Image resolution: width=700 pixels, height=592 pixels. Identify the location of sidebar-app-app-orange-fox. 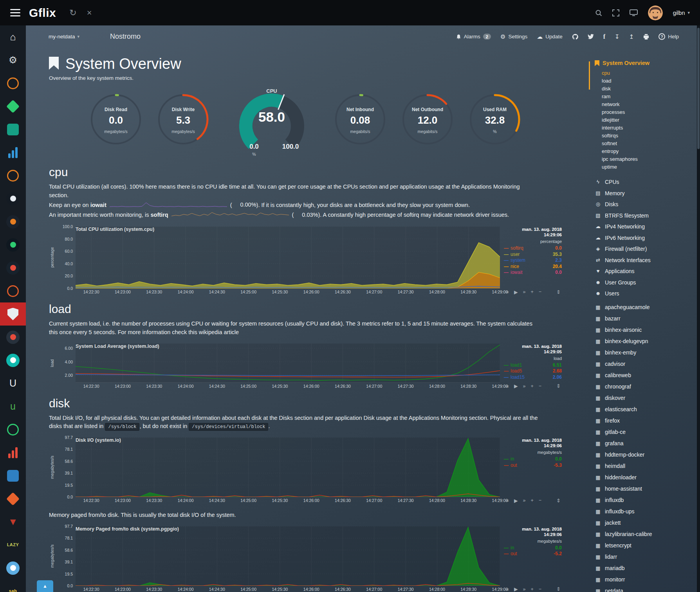
(13, 498).